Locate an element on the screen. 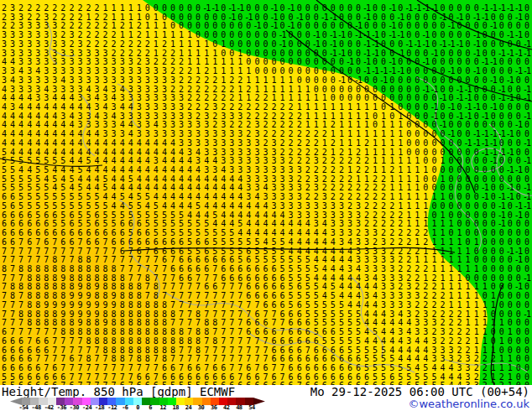 The image size is (532, 411). chart-footer: Height/Temp. 850 hPa [gdpm] ECMWF Mo 29-… is located at coordinates (266, 398).